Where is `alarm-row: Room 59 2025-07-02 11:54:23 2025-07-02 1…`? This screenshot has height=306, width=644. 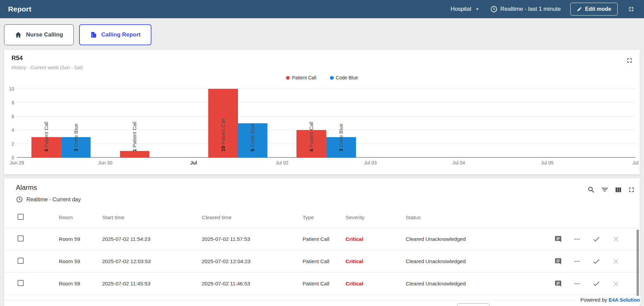
alarm-row: Room 59 2025-07-02 11:54:23 2025-07-02 1… is located at coordinates (322, 239).